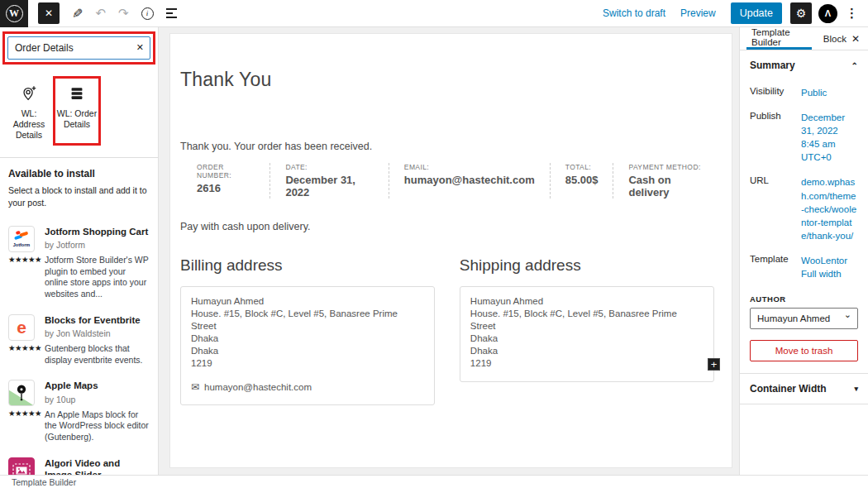  Describe the element at coordinates (98, 399) in the screenshot. I see `plugin-author: by 10up` at that location.